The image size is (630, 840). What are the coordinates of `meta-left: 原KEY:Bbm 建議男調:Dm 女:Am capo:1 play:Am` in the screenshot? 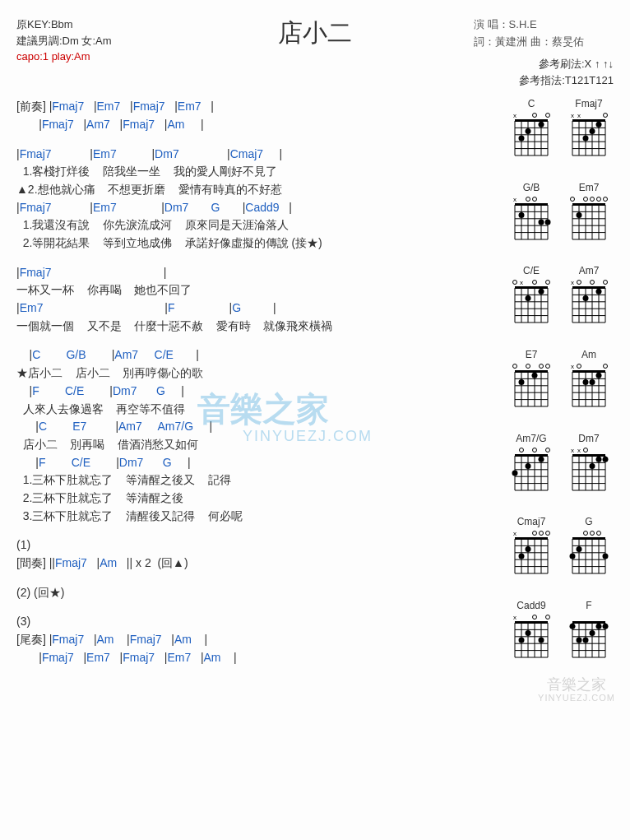 It's located at (86, 41).